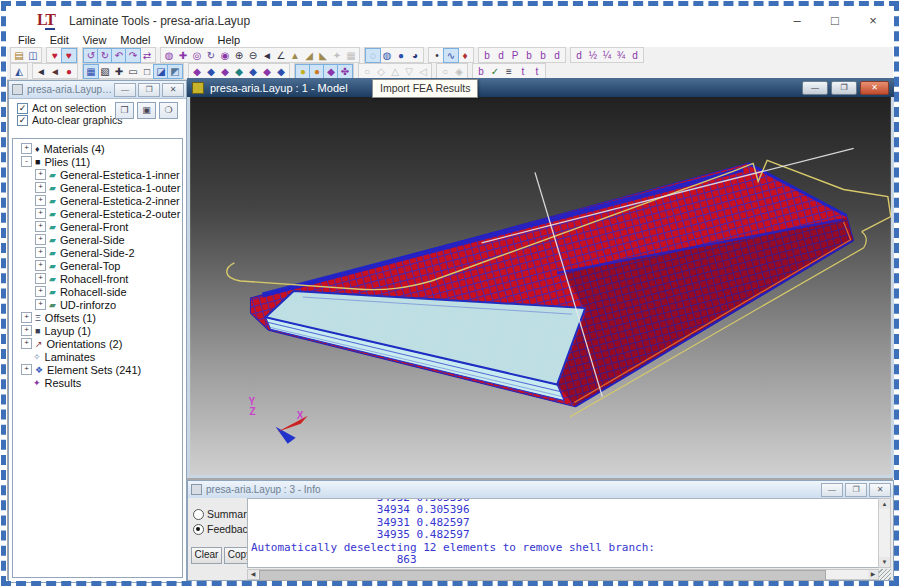 The height and width of the screenshot is (587, 900). What do you see at coordinates (415, 56) in the screenshot?
I see `sphere-dark-icon: ◕` at bounding box center [415, 56].